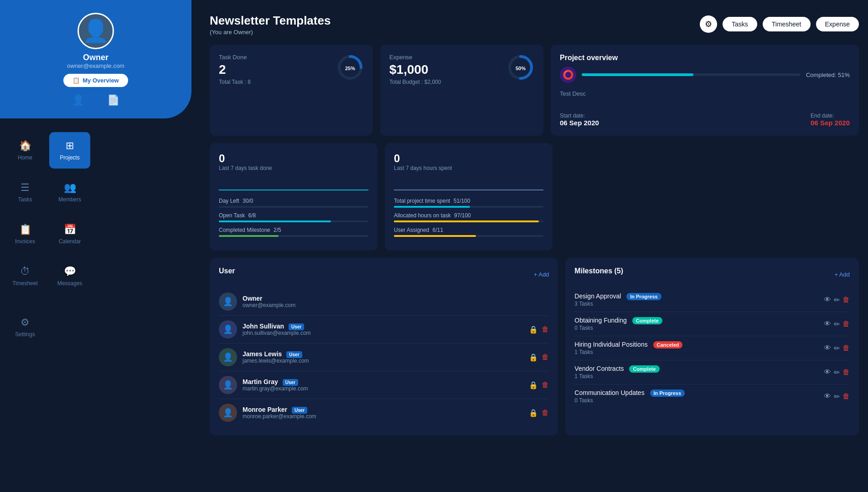  What do you see at coordinates (842, 274) in the screenshot?
I see `add-milestone-button: + Add` at bounding box center [842, 274].